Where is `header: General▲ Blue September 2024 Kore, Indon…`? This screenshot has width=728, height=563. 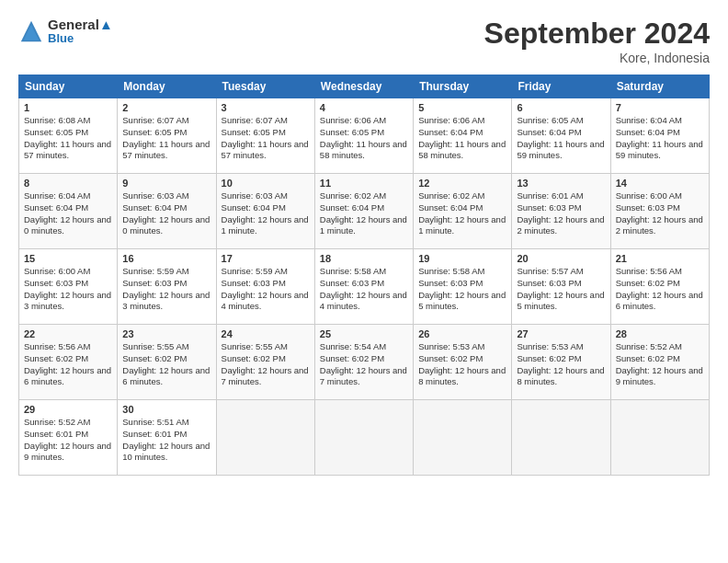
header: General▲ Blue September 2024 Kore, Indon… is located at coordinates (364, 40).